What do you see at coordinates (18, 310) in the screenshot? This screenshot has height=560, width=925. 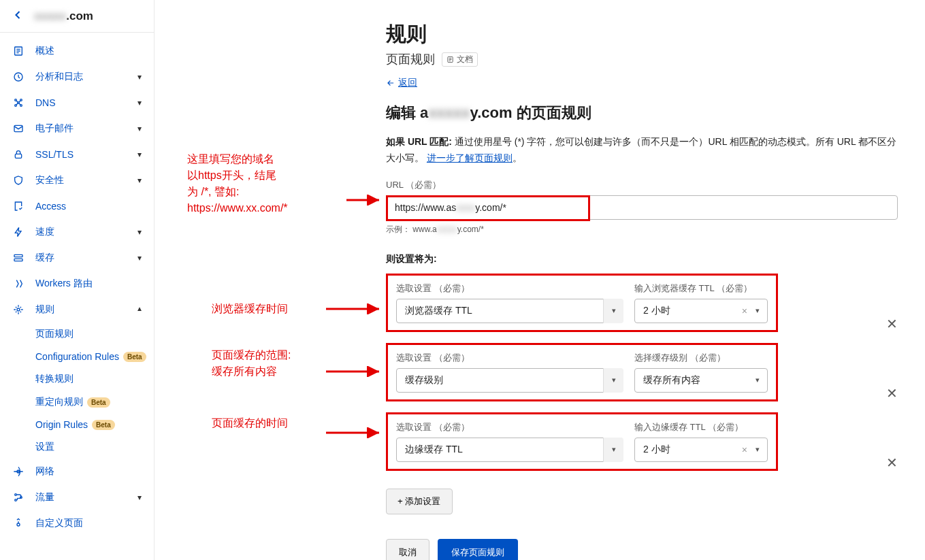 I see `rules-icon` at bounding box center [18, 310].